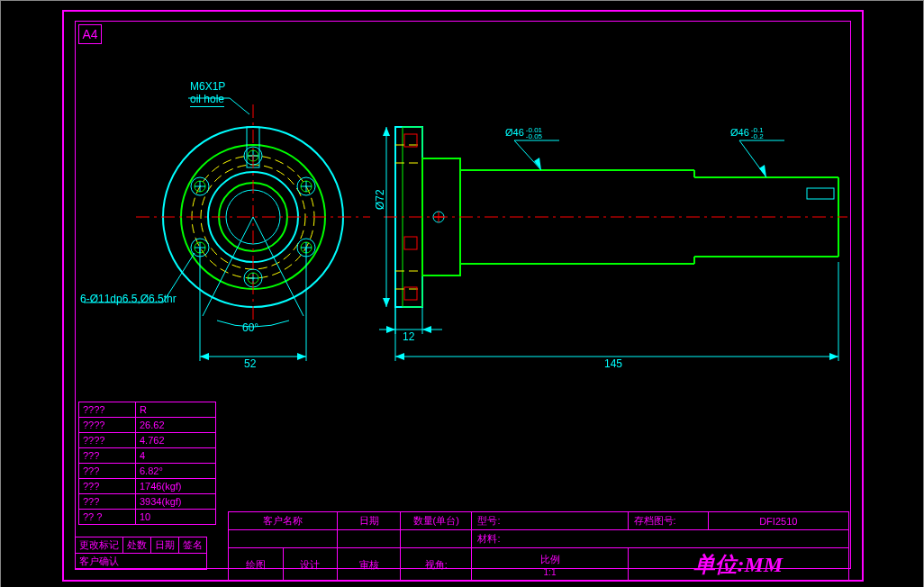 This screenshot has width=924, height=587. I want to click on spec-val: 1746(kgf), so click(177, 486).